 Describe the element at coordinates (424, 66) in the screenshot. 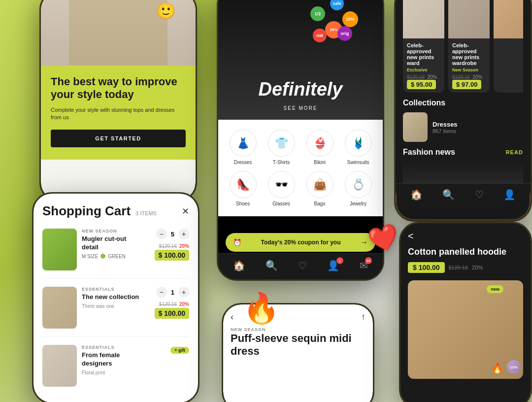

I see `product-card-info-1: Celeb-approved new prints ward Exclusive…` at that location.